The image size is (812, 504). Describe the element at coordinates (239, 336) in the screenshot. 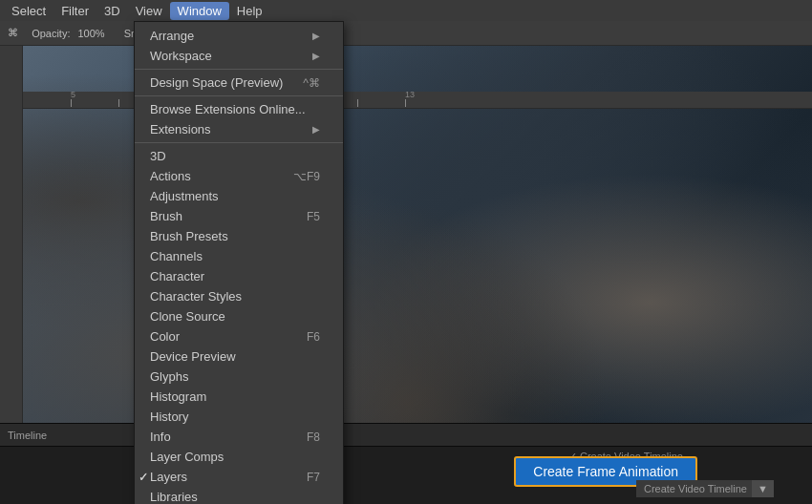

I see `menu-item-color: Color F6` at that location.